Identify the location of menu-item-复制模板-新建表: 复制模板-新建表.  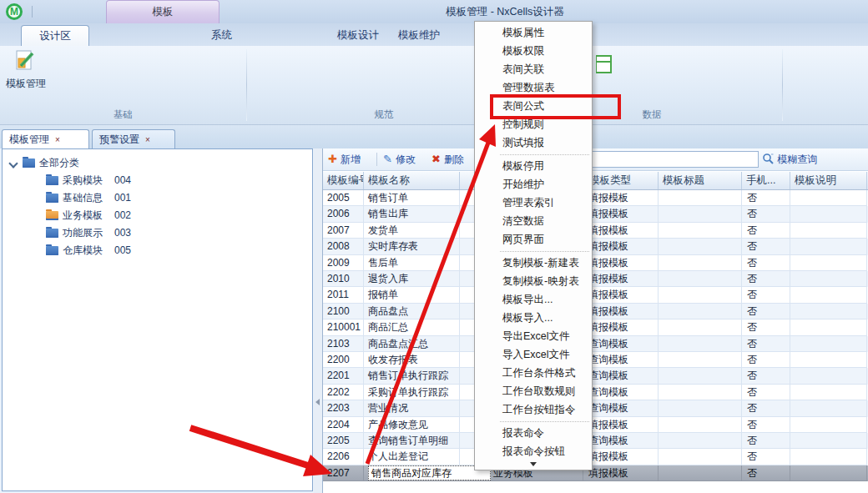
(533, 263).